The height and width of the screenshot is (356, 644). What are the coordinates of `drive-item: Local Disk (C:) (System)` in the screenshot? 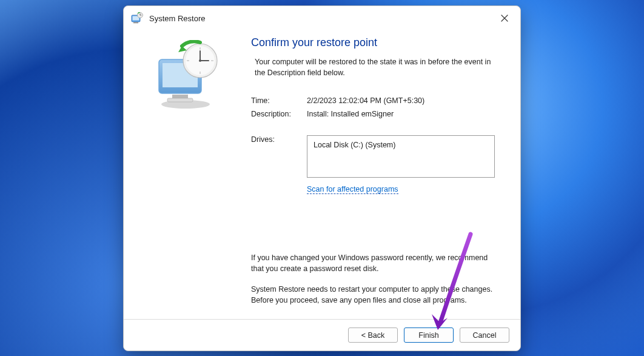 It's located at (401, 145).